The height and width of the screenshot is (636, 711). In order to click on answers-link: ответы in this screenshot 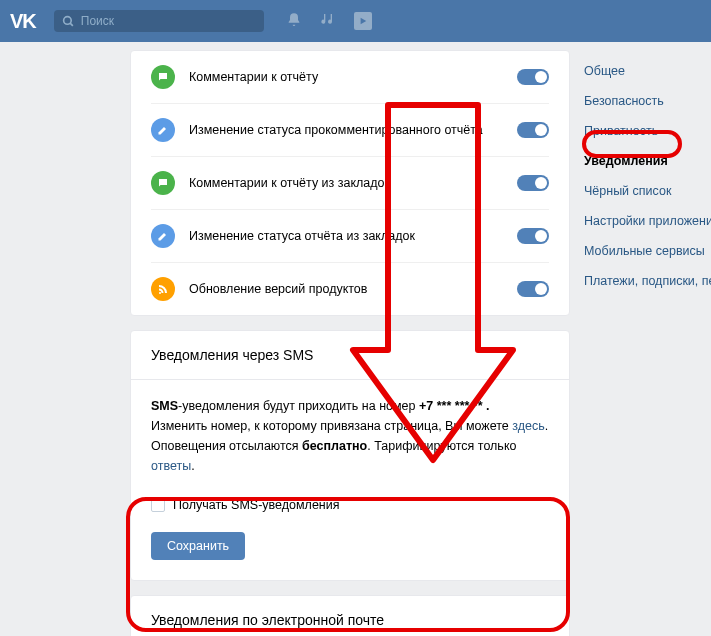, I will do `click(171, 466)`.